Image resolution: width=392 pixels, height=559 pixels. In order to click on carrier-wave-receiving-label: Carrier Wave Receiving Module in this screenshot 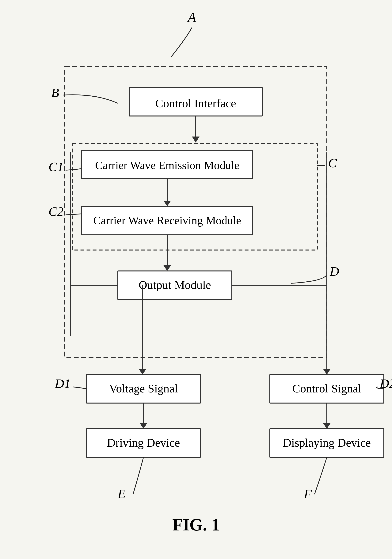, I will do `click(167, 220)`.